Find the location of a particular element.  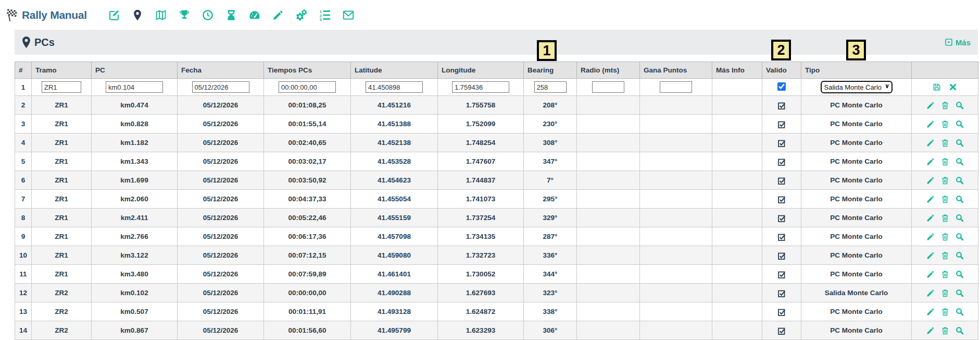

caret-square-down-icon is located at coordinates (949, 42).